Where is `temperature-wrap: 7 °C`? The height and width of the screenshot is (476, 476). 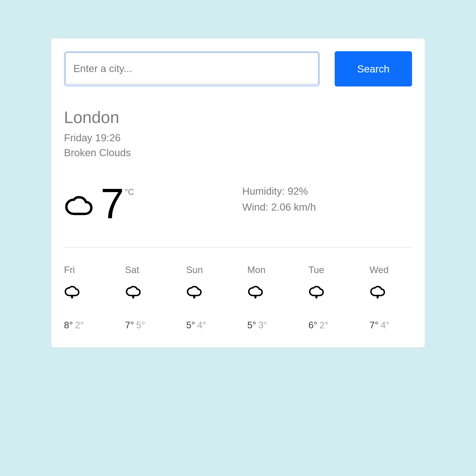 temperature-wrap: 7 °C is located at coordinates (117, 204).